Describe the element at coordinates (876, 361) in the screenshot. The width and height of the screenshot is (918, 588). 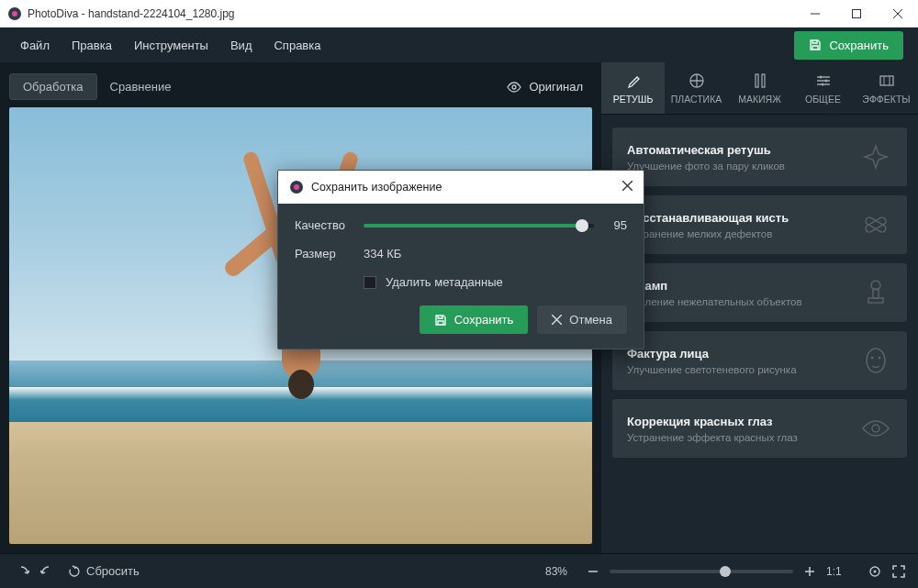
I see `face-icon` at that location.